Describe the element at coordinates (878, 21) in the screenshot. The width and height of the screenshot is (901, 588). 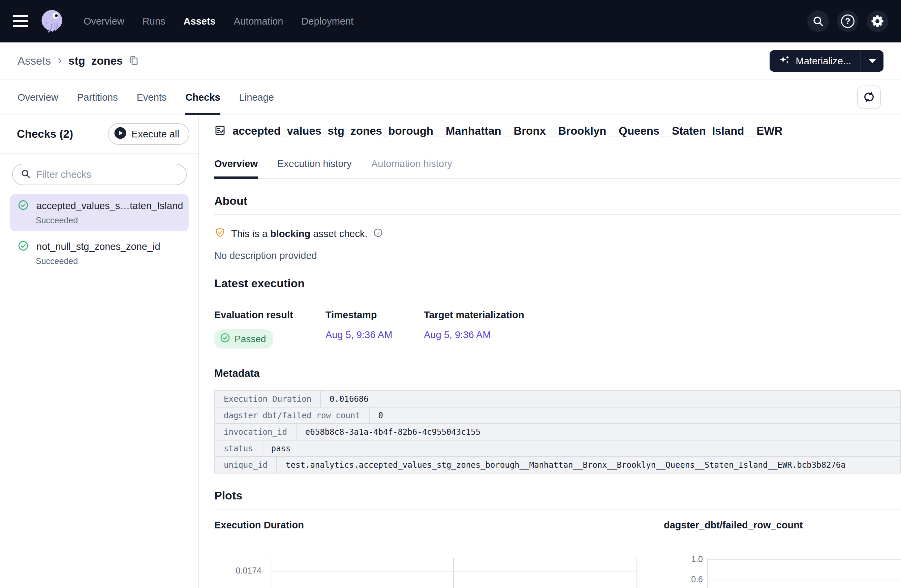
I see `gear-icon` at that location.